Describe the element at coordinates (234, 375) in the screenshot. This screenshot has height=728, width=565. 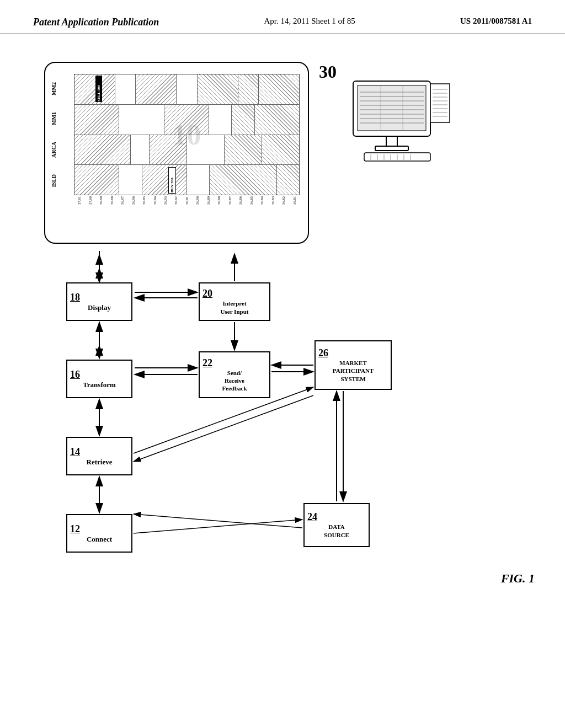
I see `box-22: 22 Send/ReceiveFeedback` at that location.